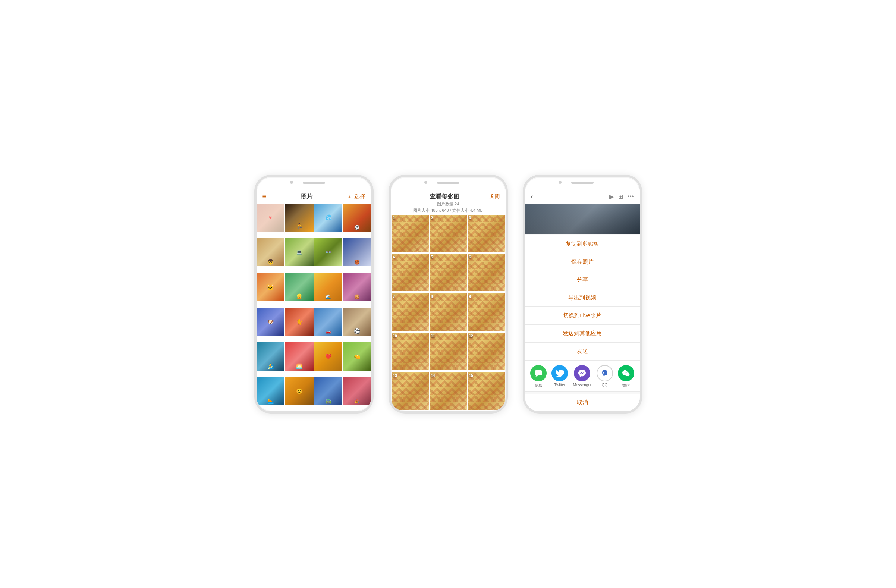  I want to click on action-copy: 复制到剪贴板, so click(583, 244).